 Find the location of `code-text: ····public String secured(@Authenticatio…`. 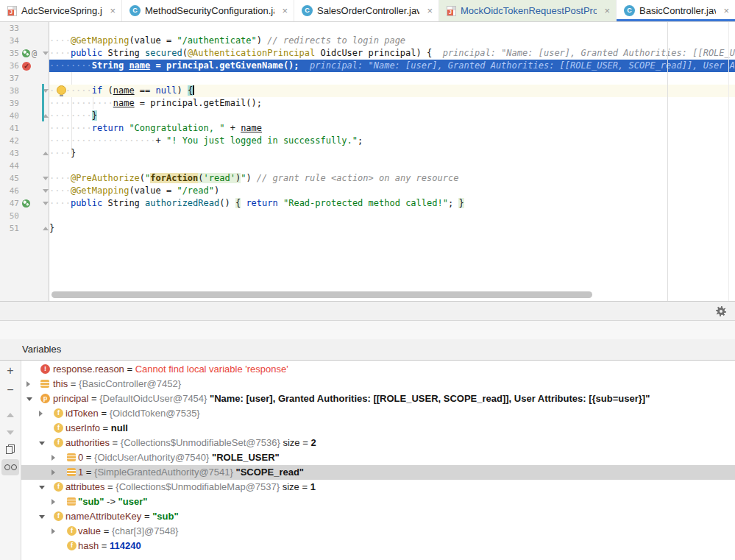

code-text: ····public String secured(@Authenticatio… is located at coordinates (392, 53).